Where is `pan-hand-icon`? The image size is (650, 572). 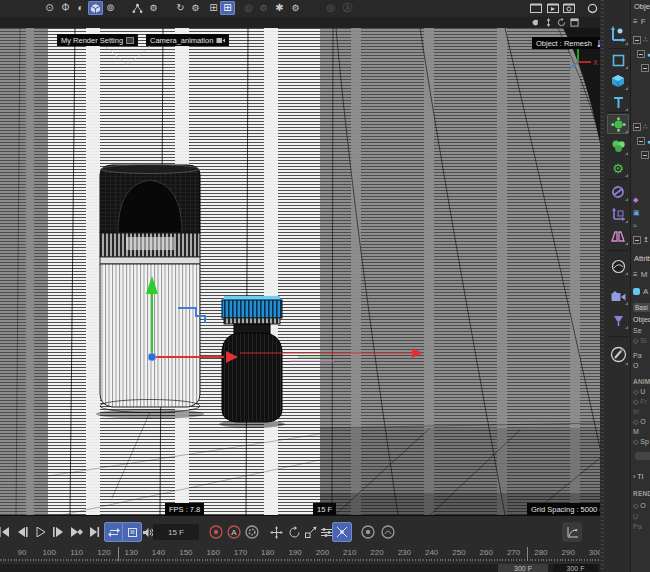
pan-hand-icon is located at coordinates (535, 22).